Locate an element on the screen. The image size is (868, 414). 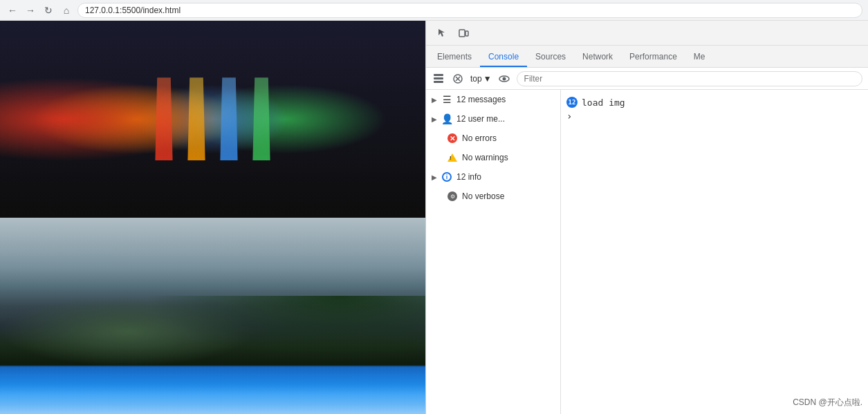
console-expand-line: › is located at coordinates (714, 116).